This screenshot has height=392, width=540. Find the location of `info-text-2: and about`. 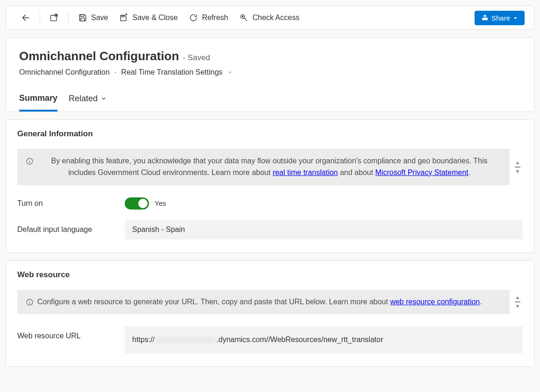

info-text-2: and about is located at coordinates (356, 173).